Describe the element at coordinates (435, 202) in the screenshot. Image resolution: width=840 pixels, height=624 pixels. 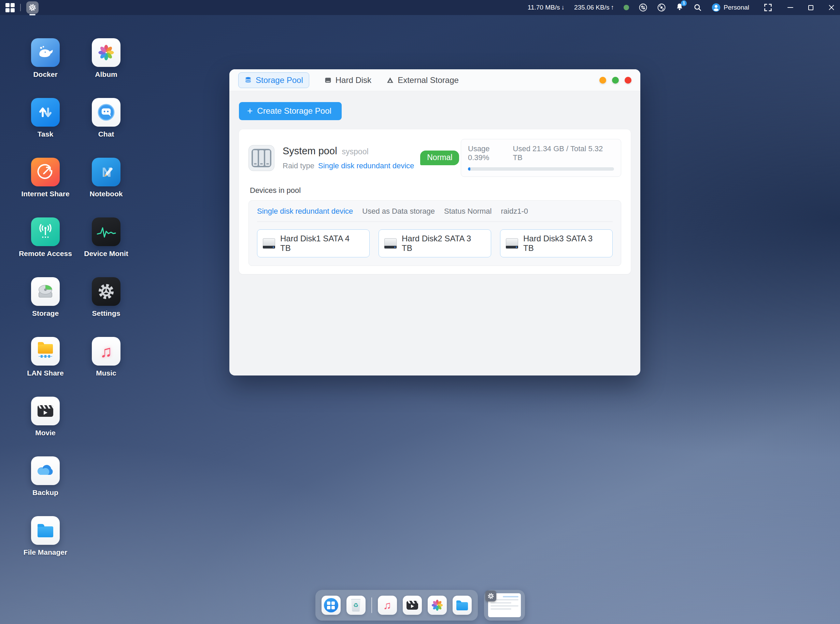
I see `system-pool-card: System pool syspool Raid type Single dis…` at that location.